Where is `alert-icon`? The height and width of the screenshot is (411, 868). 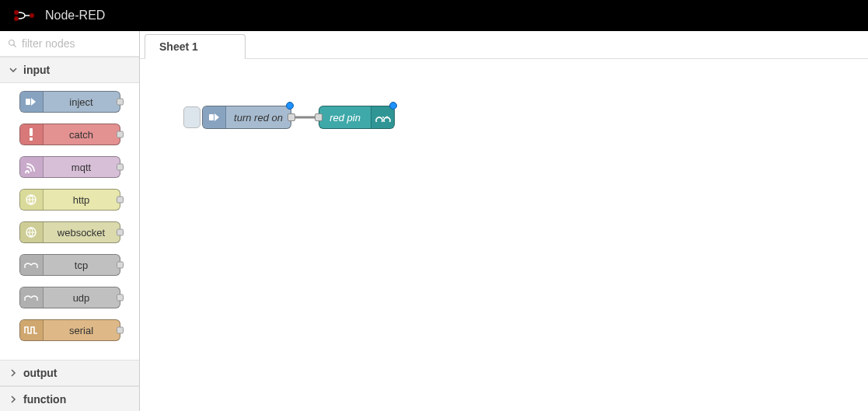
alert-icon is located at coordinates (32, 134).